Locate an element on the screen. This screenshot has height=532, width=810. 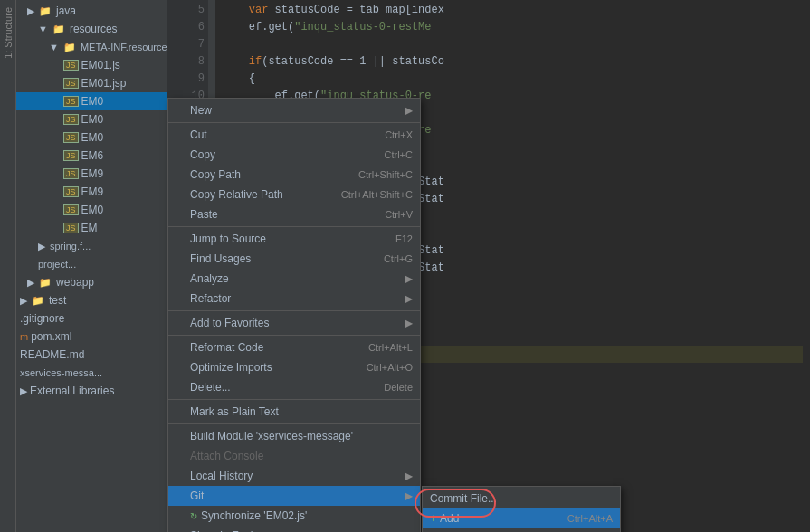
menu-item-reformat-shortcut: Ctrl+Alt+L is located at coordinates (391, 347).